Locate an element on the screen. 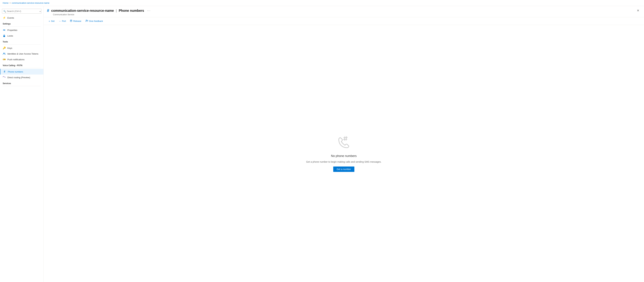  sidebar-section-services: Services is located at coordinates (22, 83).